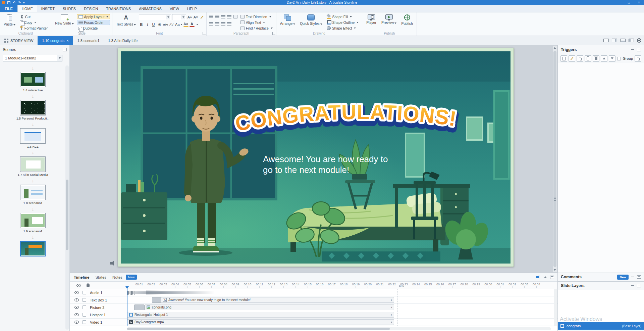  Describe the element at coordinates (166, 24) in the screenshot. I see `subscript-button: abc` at that location.